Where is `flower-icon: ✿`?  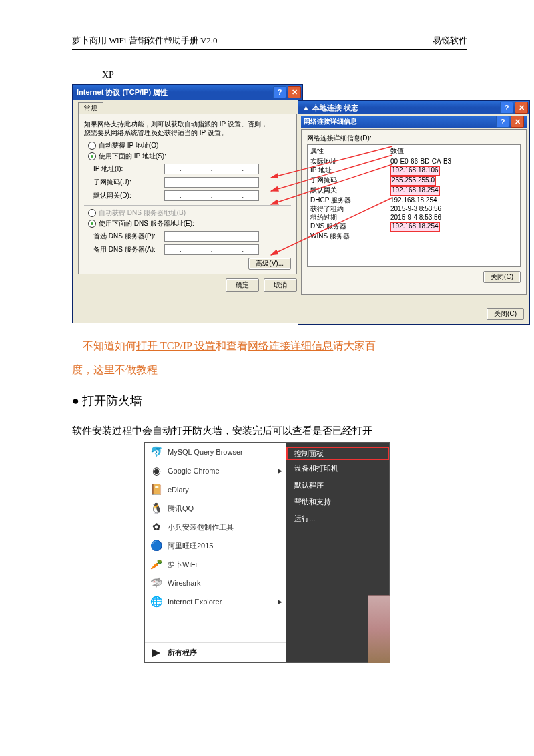 flower-icon: ✿ is located at coordinates (156, 527).